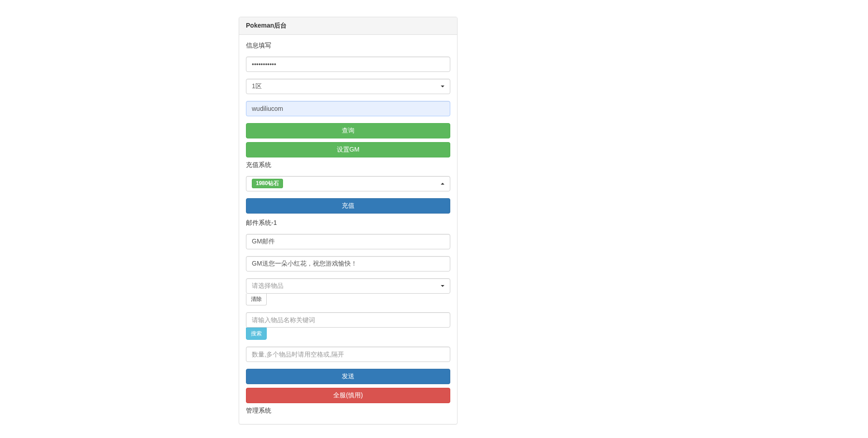 This screenshot has width=868, height=438. Describe the element at coordinates (348, 376) in the screenshot. I see `send-button-wrap: 发送` at that location.